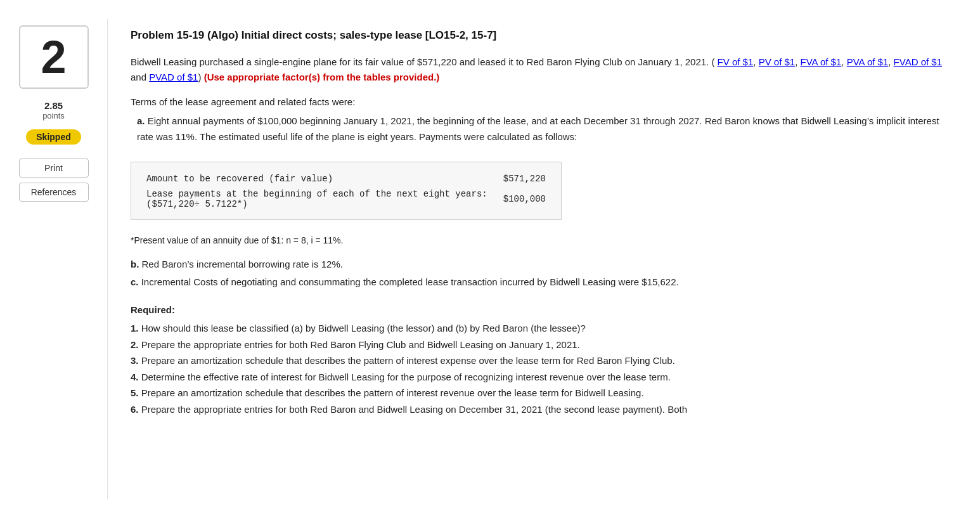  Describe the element at coordinates (543, 377) in the screenshot. I see `req-item-4: 4. Determine the effective rate of inter…` at that location.